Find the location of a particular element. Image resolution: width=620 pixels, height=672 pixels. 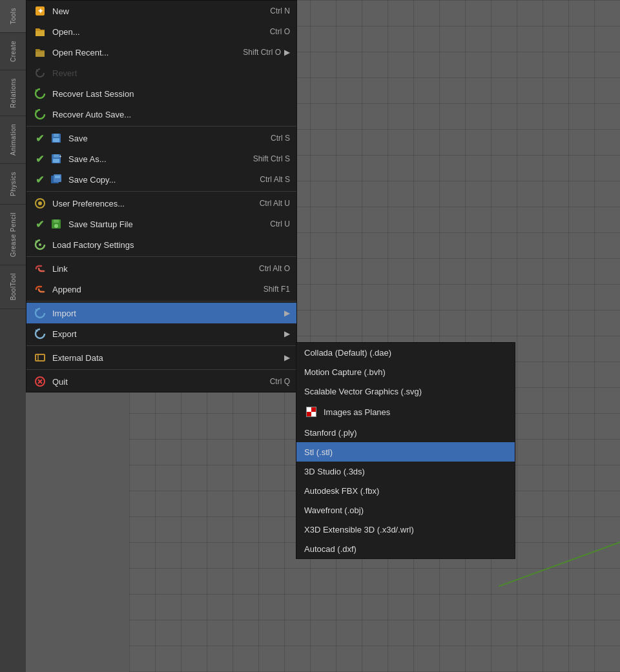

menu-item-save-copy: ✔ Save Copy... Ctrl Alt S is located at coordinates (161, 179).